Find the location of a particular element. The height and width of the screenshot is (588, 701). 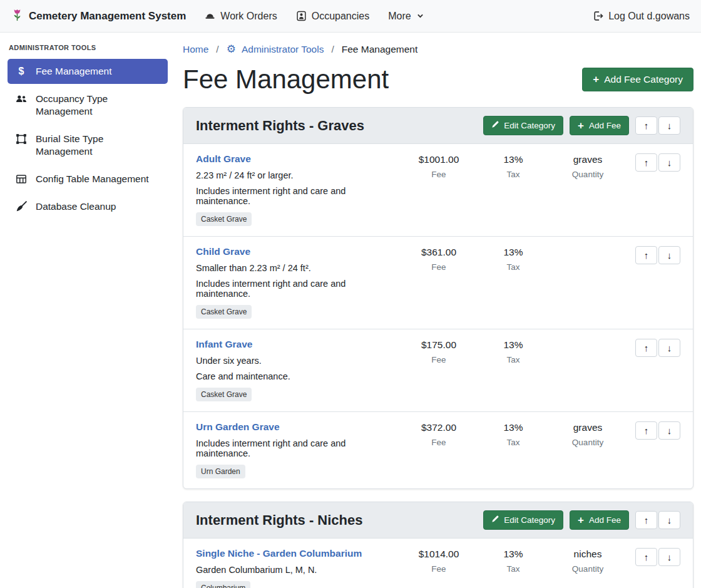

nav-work-orders: Work Orders is located at coordinates (240, 16).